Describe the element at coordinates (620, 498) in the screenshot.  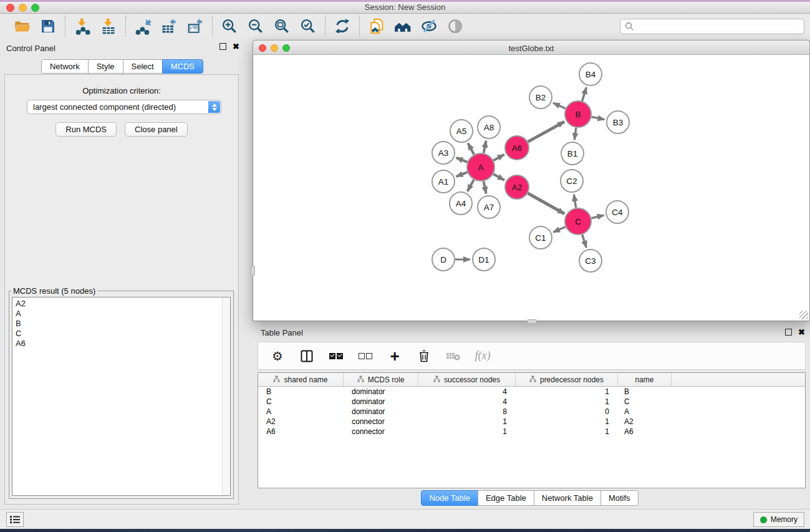
I see `tab-motifs: Motifs` at that location.